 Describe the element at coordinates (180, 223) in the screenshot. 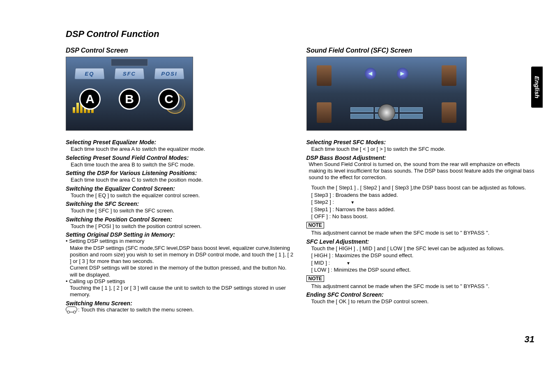

I see `switch-position-screen: Switching the Position Control Screen: T…` at that location.